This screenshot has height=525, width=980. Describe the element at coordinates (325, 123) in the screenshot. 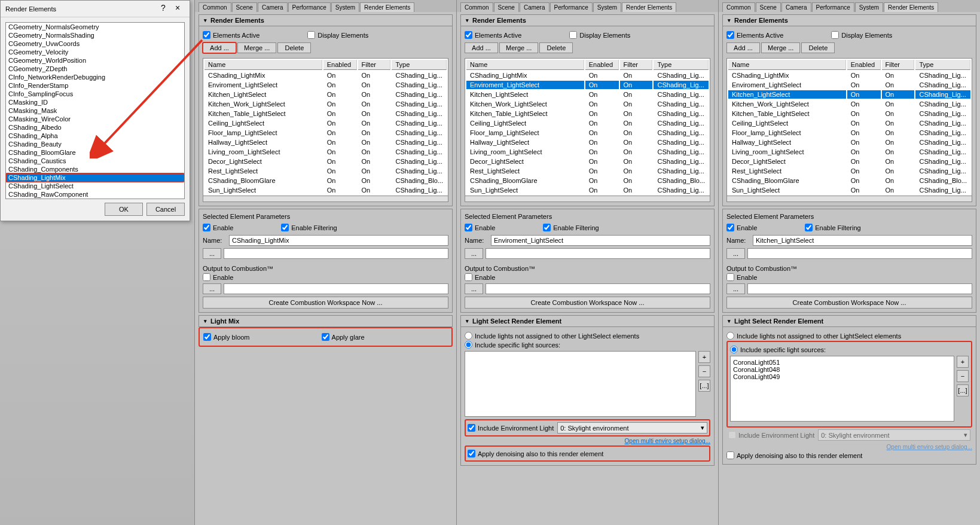

I see `table-row: Ceiling_LightSelectOnOnCShading_Lig...` at that location.